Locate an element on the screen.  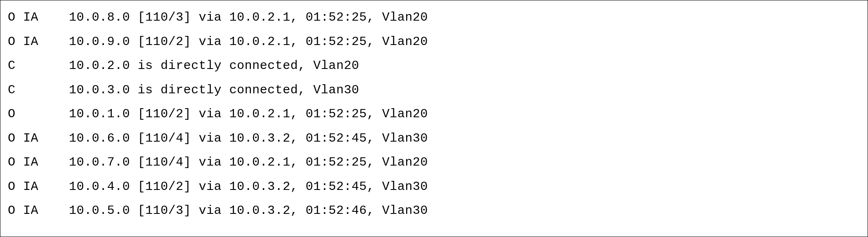
route-entry: O IA 10.0.5.0 [110/3] via 10.0.3.2, 01:5… is located at coordinates (434, 211).